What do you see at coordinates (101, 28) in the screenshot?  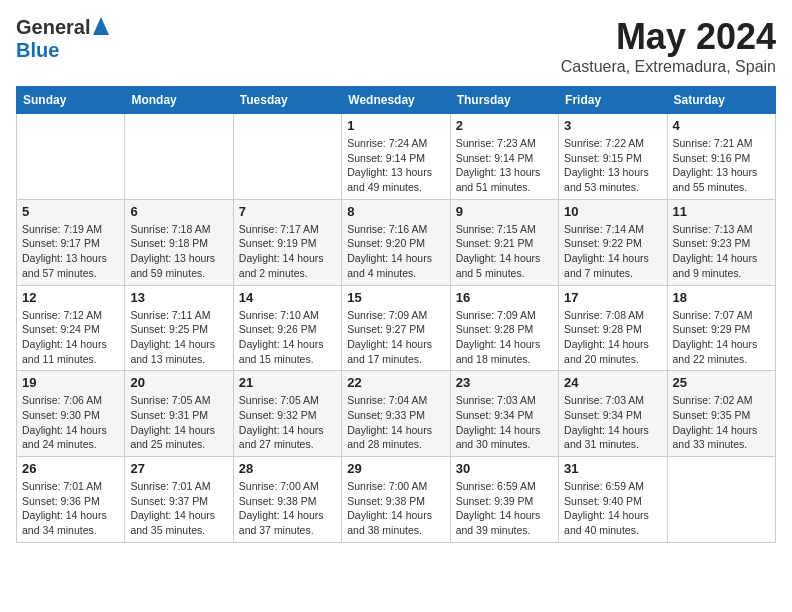 I see `logo-triangle-icon` at bounding box center [101, 28].